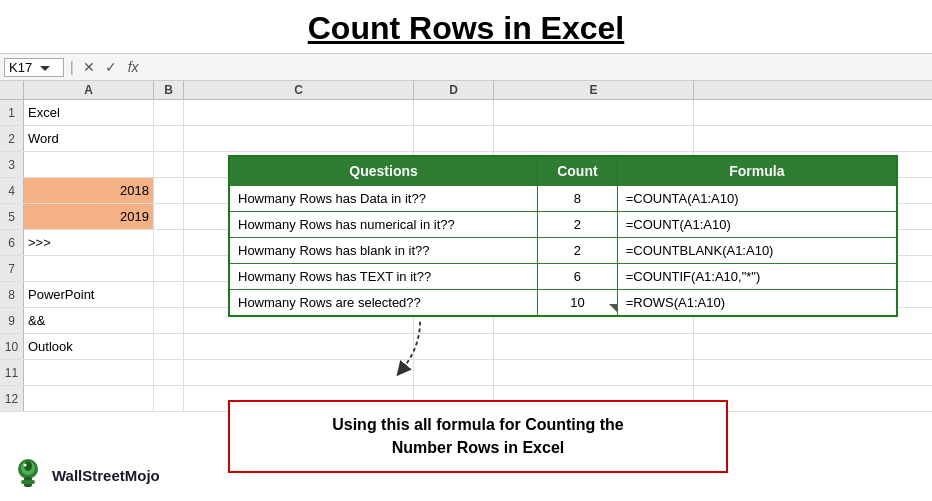  Describe the element at coordinates (85, 475) in the screenshot. I see `logo: WallStreetMojo` at that location.